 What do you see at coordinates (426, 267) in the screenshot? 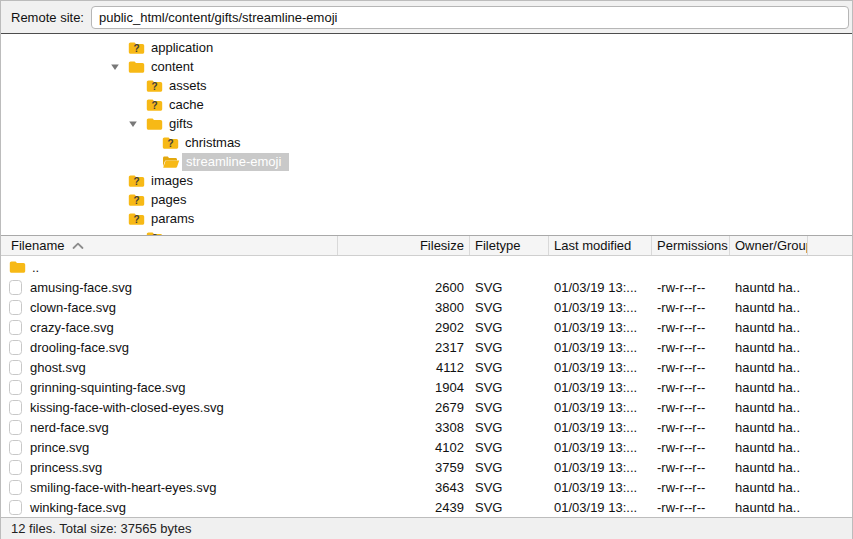
I see `parent-directory-row: ..` at bounding box center [426, 267].